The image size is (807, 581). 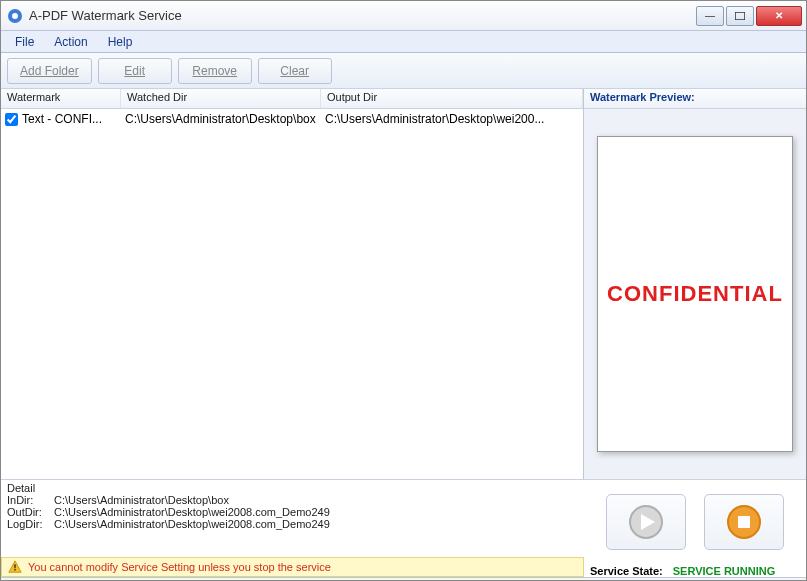 What do you see at coordinates (292, 488) in the screenshot?
I see `detail-title: Detail` at bounding box center [292, 488].